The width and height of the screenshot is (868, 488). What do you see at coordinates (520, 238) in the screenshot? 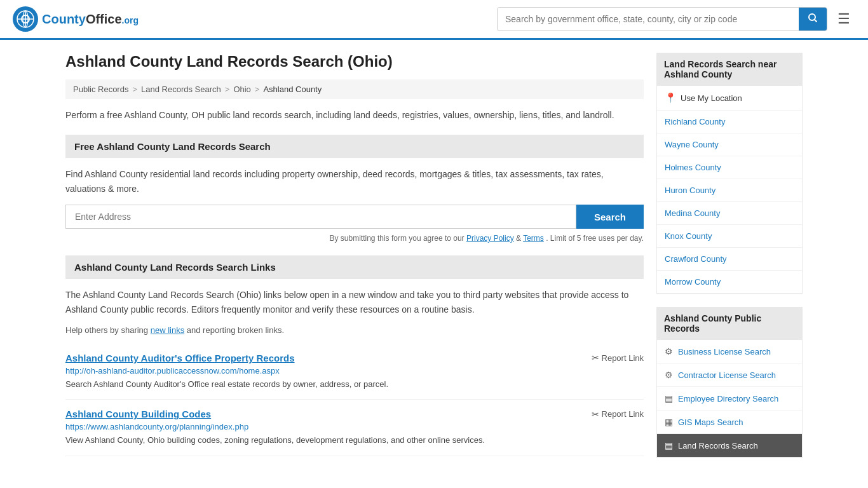
I see `form-note-and: &` at bounding box center [520, 238].